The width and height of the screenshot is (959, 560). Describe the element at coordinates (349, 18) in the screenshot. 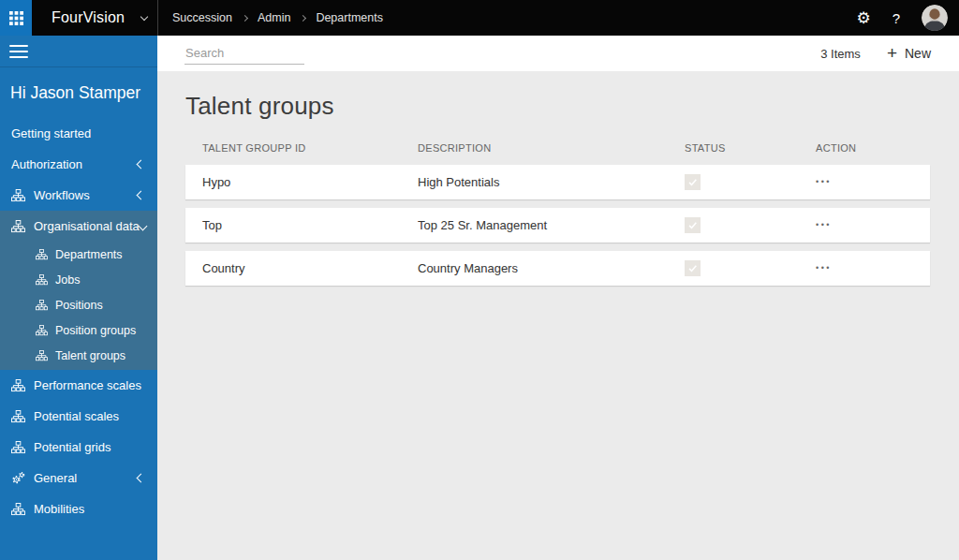

I see `breadcrumb-item-departments: Departments` at that location.